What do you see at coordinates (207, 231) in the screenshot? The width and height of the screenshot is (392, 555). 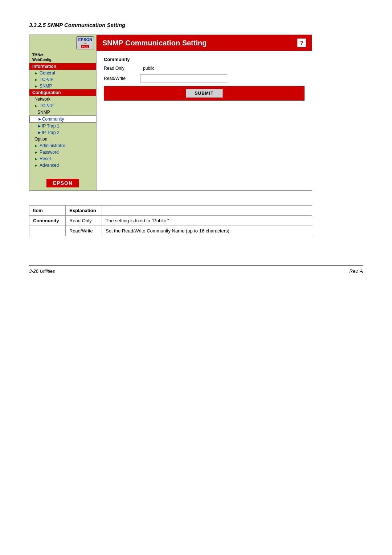 I see `table-cell-desc-2: Set the Read/Write Community Name (up to…` at bounding box center [207, 231].